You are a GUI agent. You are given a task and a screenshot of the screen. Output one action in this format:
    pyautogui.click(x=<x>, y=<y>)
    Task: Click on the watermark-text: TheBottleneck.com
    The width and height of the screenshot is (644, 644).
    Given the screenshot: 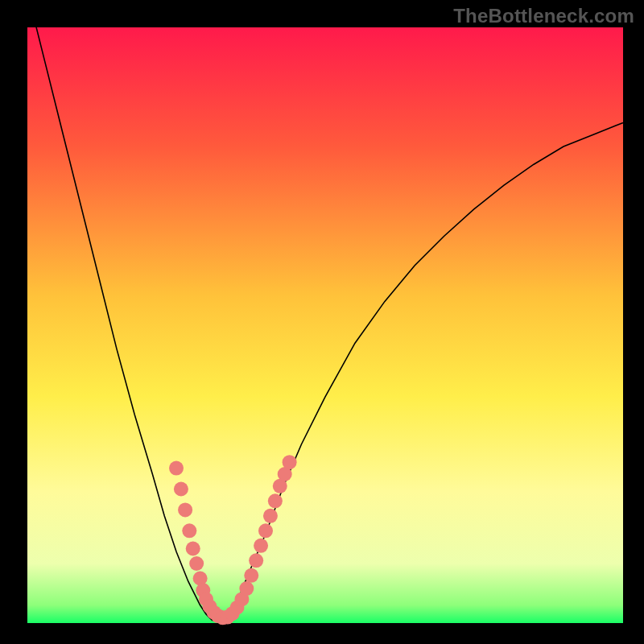 What is the action you would take?
    pyautogui.click(x=544, y=16)
    